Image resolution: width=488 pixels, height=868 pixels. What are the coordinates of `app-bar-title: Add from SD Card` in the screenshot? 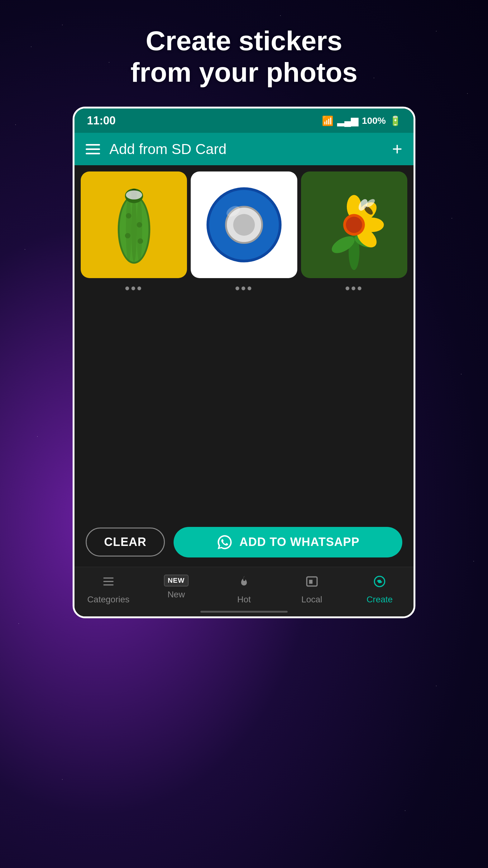 It's located at (246, 149).